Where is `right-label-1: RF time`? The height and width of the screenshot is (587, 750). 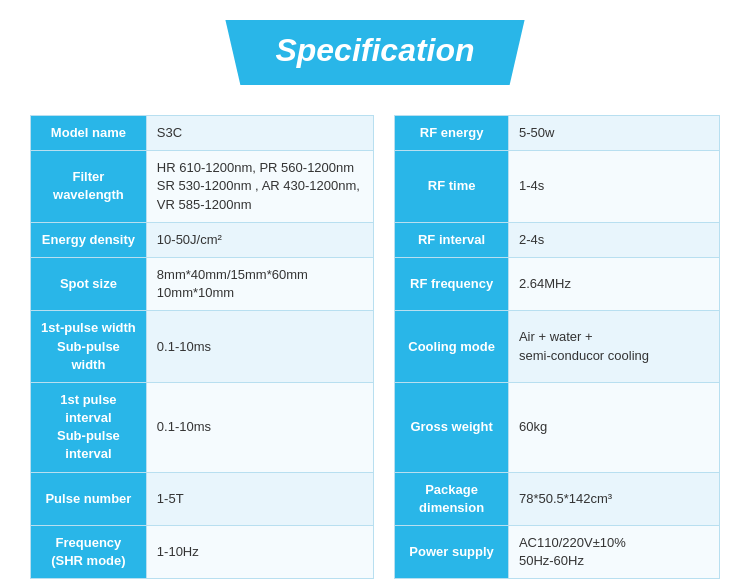
right-label-1: RF time is located at coordinates (452, 187).